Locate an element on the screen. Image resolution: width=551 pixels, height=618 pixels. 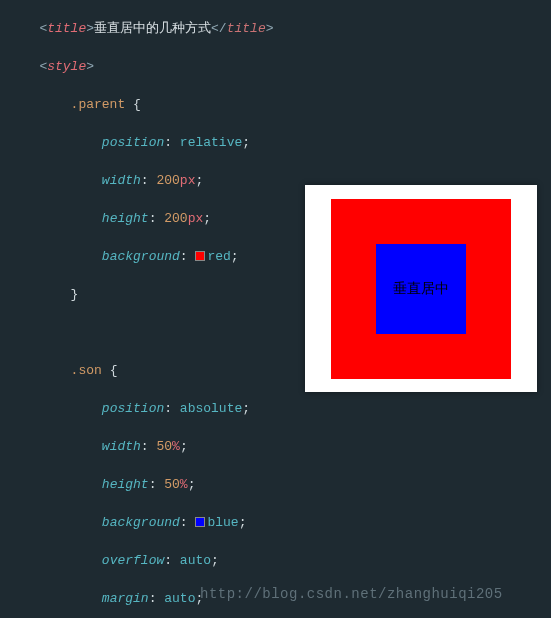
val-blue: blue is located at coordinates (222, 522).